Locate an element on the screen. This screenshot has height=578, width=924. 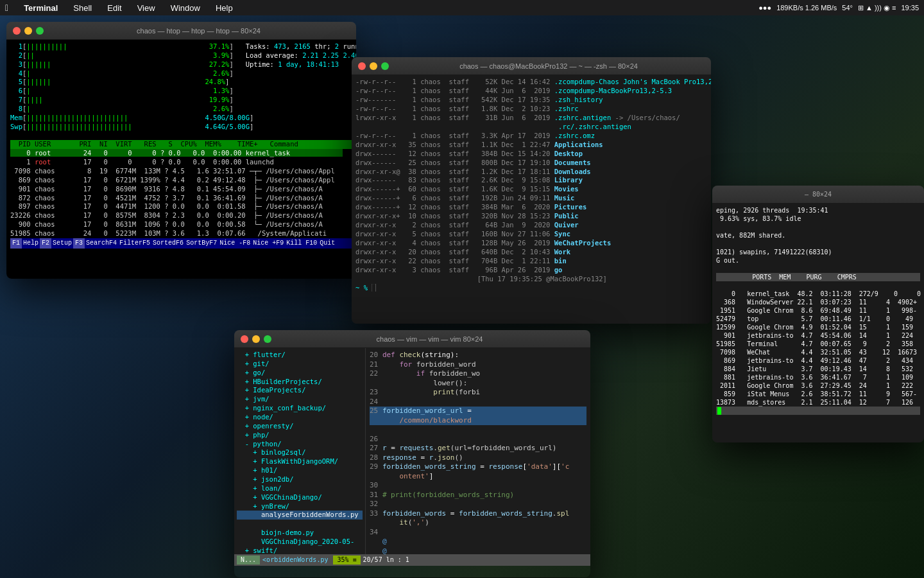
menu-edit: Edit is located at coordinates (114, 8).